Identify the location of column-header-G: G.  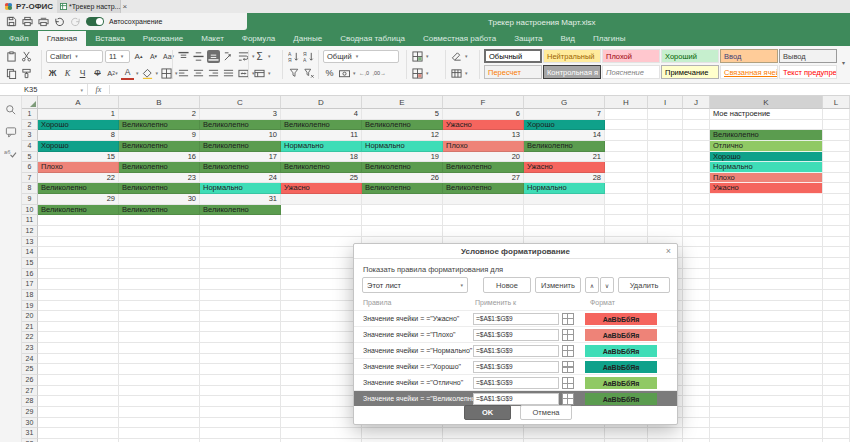
(564, 102).